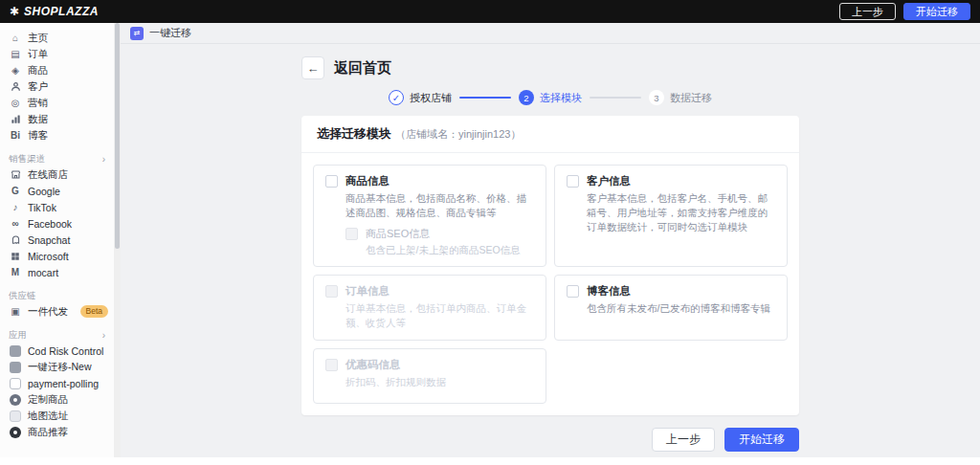 The image size is (980, 465). I want to click on sidebar-item-cod-risk-control: Cod Risk Control, so click(61, 350).